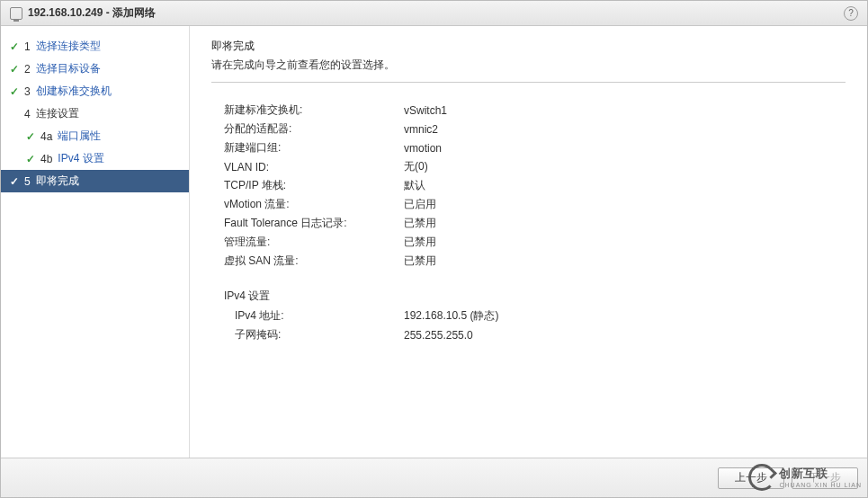 This screenshot has width=868, height=498. I want to click on summary-row: 管理流量: 已禁用, so click(534, 243).